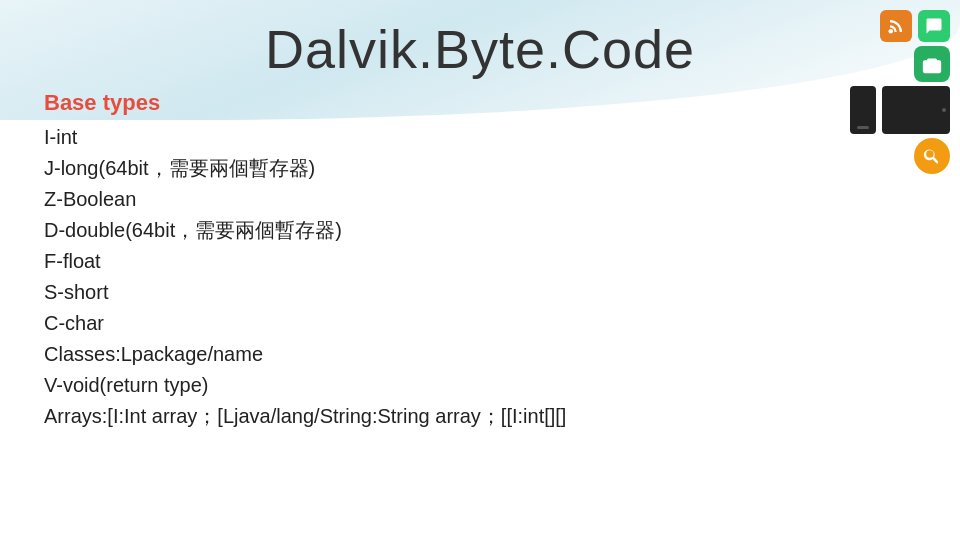 This screenshot has width=960, height=540. What do you see at coordinates (916, 110) in the screenshot?
I see `tablet-shape` at bounding box center [916, 110].